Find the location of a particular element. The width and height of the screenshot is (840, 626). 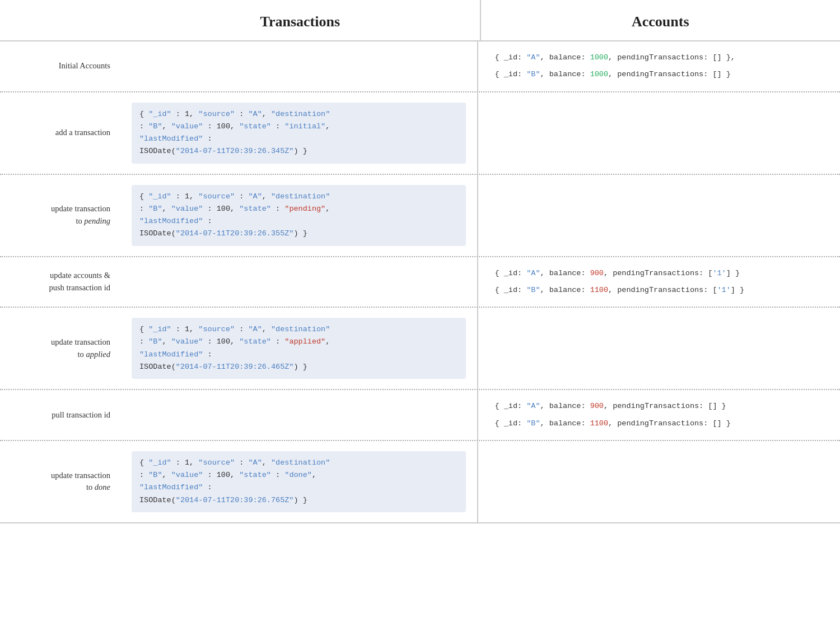

code-update-done: { "_id" : 1, "source" : "A", "destinatio… is located at coordinates (299, 482).